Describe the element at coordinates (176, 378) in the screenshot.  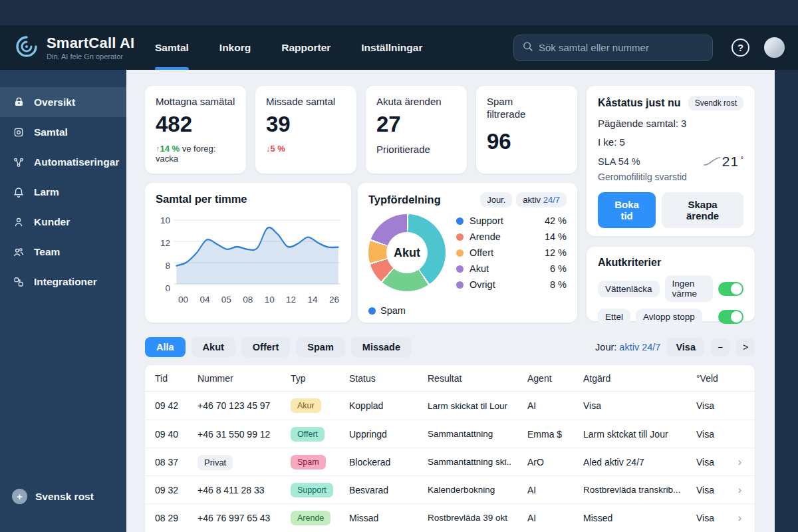
I see `col-tid: Tid` at that location.